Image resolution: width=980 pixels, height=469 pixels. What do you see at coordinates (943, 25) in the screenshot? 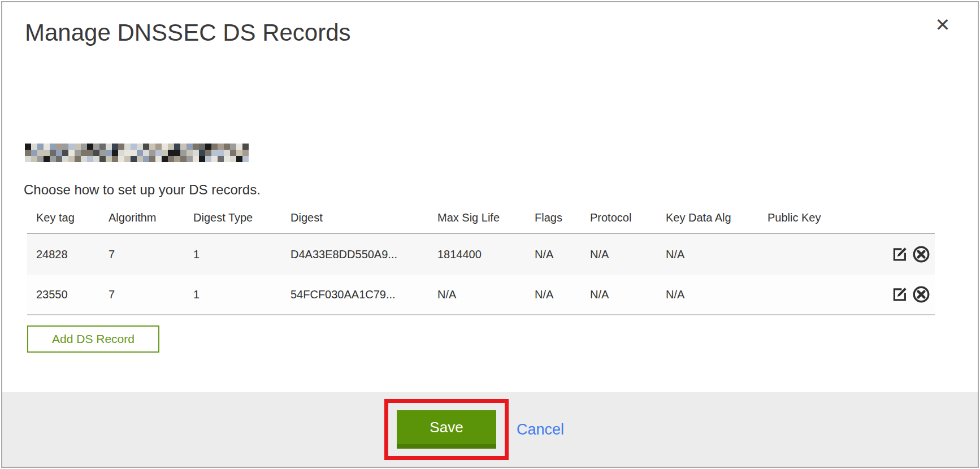
I see `close-icon: ✕` at bounding box center [943, 25].